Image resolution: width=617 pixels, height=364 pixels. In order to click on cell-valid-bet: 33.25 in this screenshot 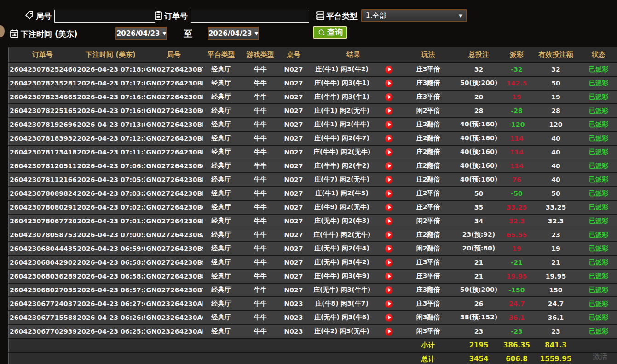, I will do `click(556, 207)`.